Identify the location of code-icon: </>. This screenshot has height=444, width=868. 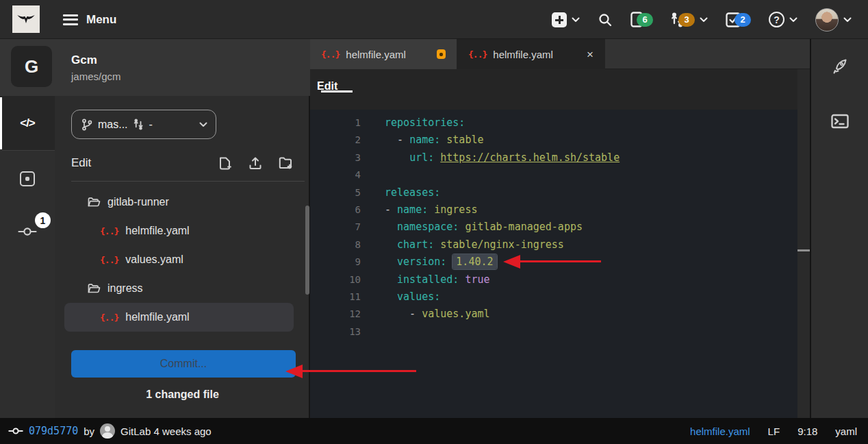
(27, 123).